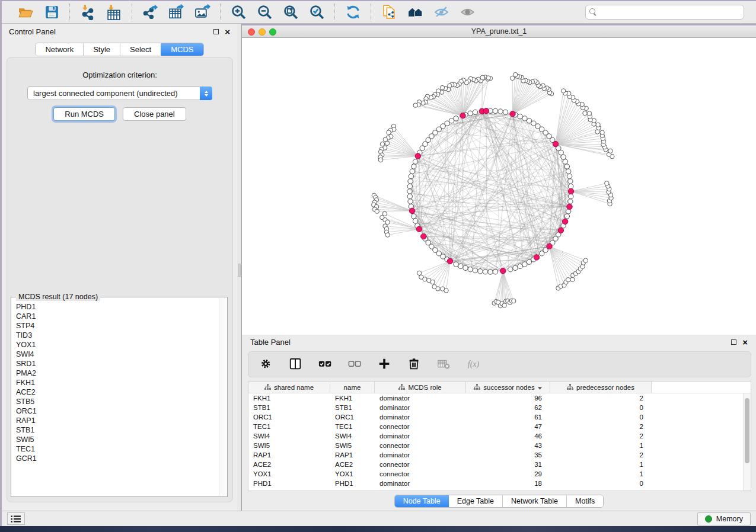 The width and height of the screenshot is (756, 532). Describe the element at coordinates (238, 12) in the screenshot. I see `zoom-in-icon` at that location.